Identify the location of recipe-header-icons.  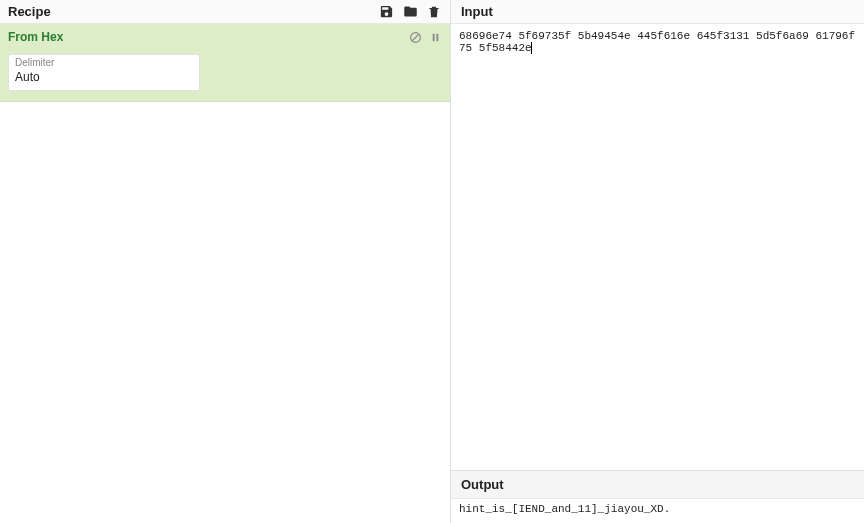
(410, 12).